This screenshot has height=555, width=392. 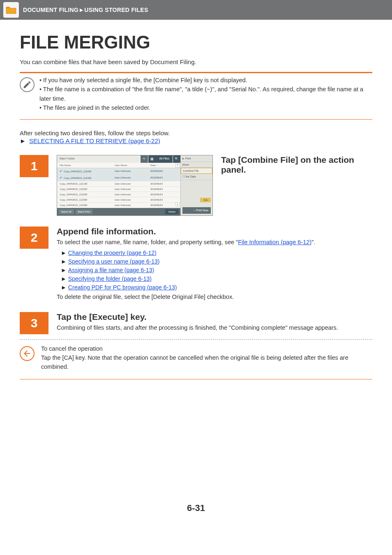 What do you see at coordinates (27, 85) in the screenshot?
I see `pencil-icon` at bounding box center [27, 85].